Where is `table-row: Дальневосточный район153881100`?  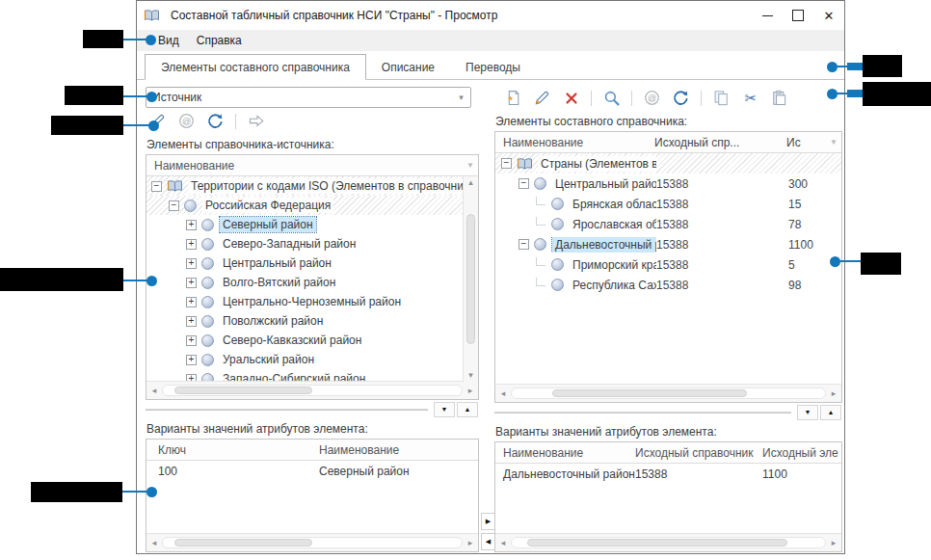 table-row: Дальневосточный район153881100 is located at coordinates (669, 474).